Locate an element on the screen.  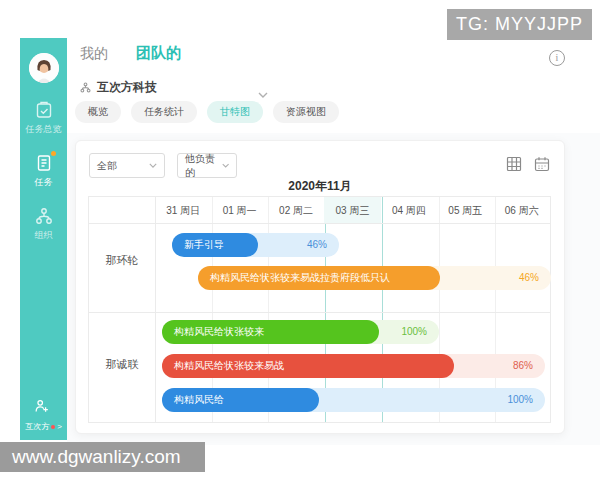
gantt-task: 构精风民给状张较来易战拉贵府段低只认 46% is located at coordinates (374, 278).